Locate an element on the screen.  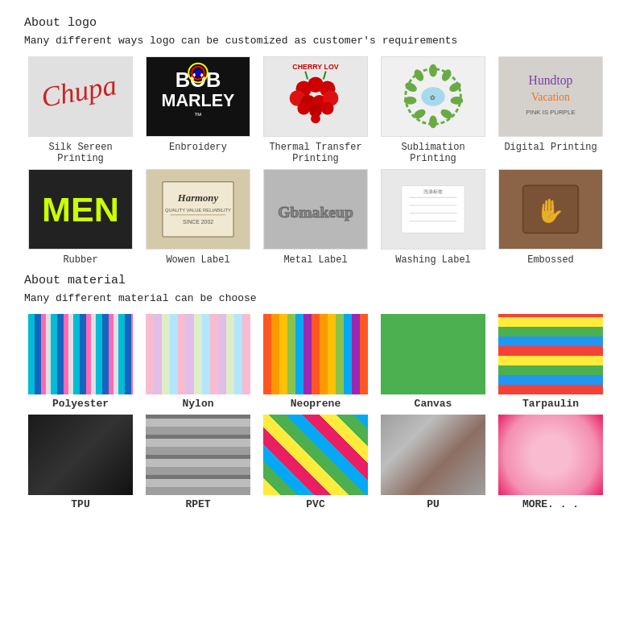
svg-text: Hundtop is located at coordinates (551, 80).